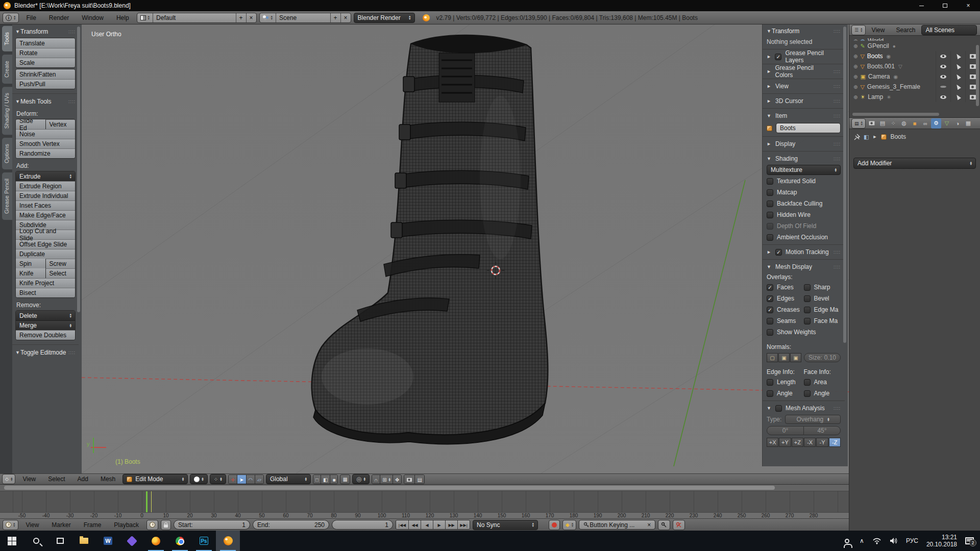 The height and width of the screenshot is (551, 980). I want to click on edges-check: Edges, so click(785, 298).